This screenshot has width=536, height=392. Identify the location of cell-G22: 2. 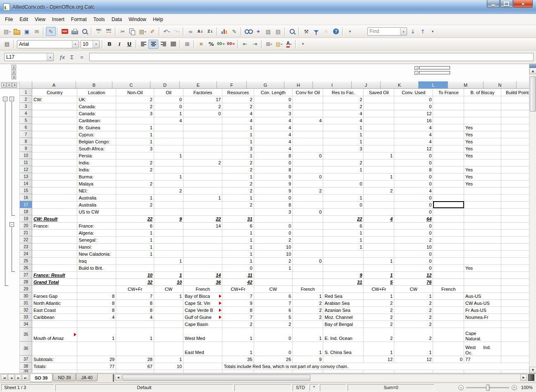
(273, 240).